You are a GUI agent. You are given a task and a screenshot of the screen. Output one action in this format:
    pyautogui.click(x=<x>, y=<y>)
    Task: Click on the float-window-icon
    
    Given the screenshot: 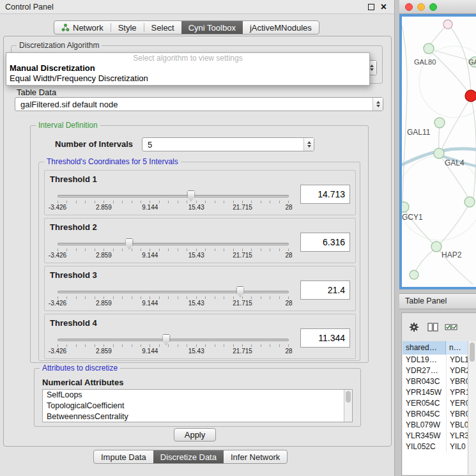 What is the action you would take?
    pyautogui.click(x=371, y=7)
    